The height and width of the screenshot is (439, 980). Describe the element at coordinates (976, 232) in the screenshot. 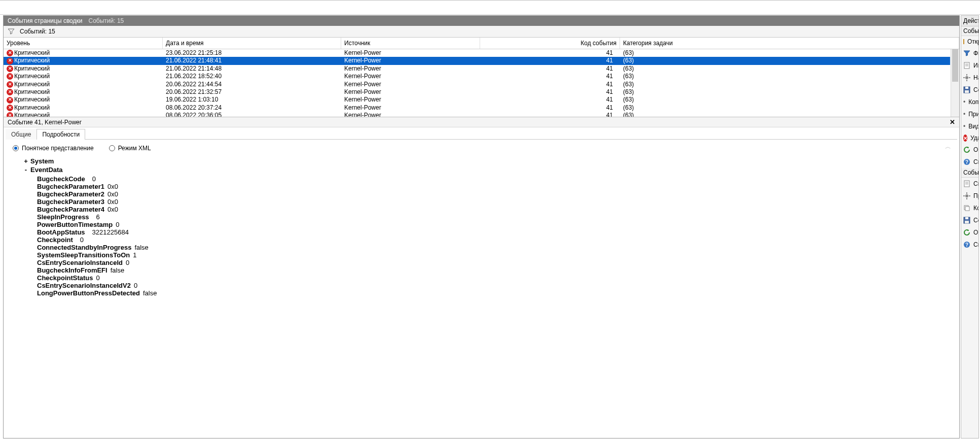

I see `action-label: Обновить` at that location.